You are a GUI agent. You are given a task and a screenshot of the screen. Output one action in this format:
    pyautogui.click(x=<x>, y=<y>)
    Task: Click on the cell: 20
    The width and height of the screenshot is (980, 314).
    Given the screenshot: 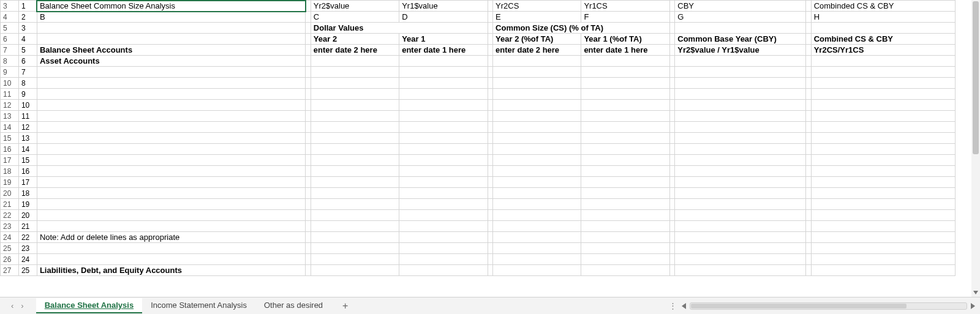 What is the action you would take?
    pyautogui.click(x=28, y=215)
    